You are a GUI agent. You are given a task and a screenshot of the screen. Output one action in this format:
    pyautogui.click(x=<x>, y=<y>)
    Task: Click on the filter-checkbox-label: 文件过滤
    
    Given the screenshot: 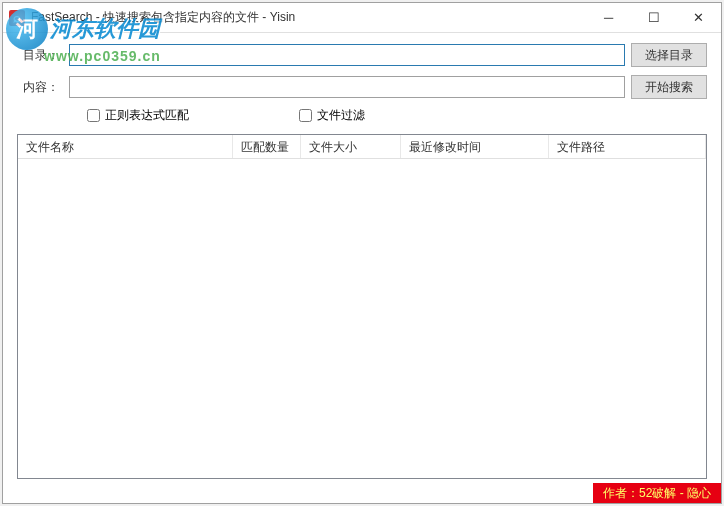 What is the action you would take?
    pyautogui.click(x=341, y=116)
    